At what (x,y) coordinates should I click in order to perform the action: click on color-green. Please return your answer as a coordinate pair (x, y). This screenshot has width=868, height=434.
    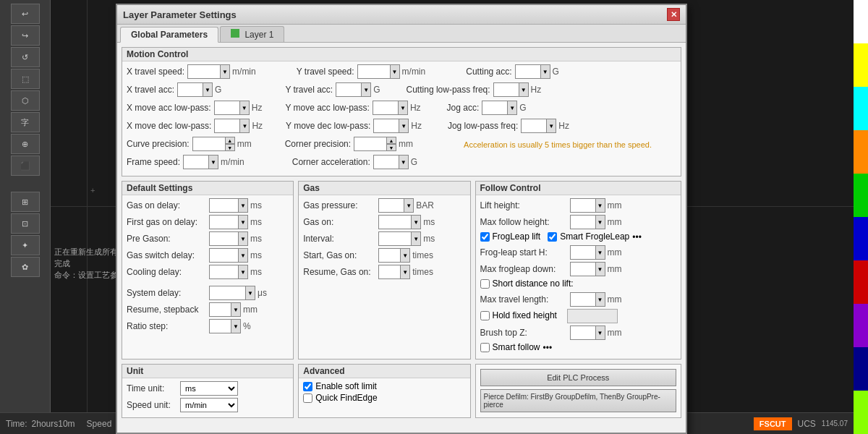
    Looking at the image, I should click on (861, 195).